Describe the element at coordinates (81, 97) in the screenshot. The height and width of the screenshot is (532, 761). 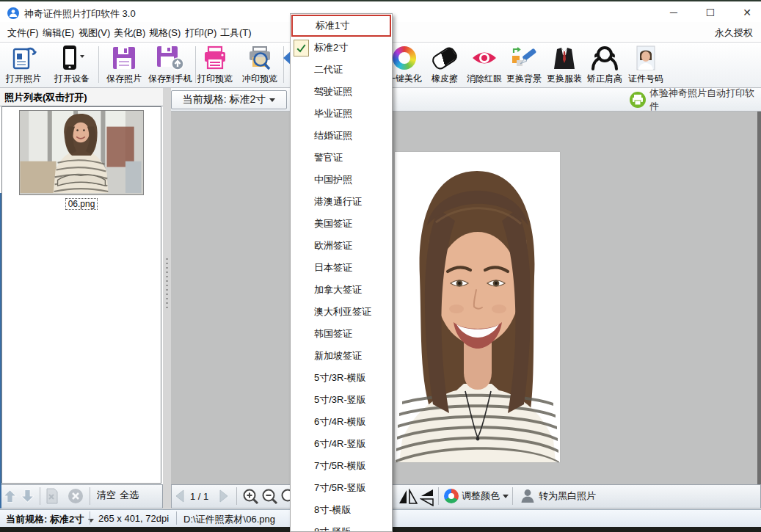
I see `photo-list-header: 照片列表(双击打开)` at that location.